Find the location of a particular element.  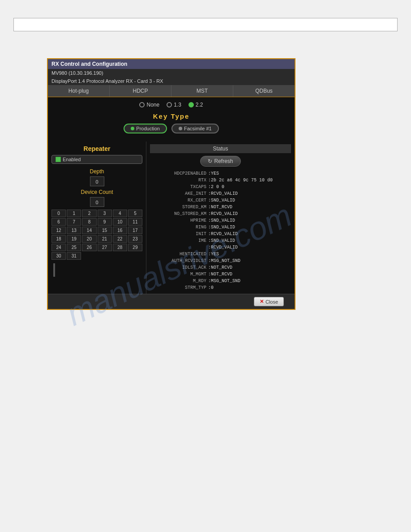

grid-row5: 24 25 26 27 28 29 is located at coordinates (97, 247).